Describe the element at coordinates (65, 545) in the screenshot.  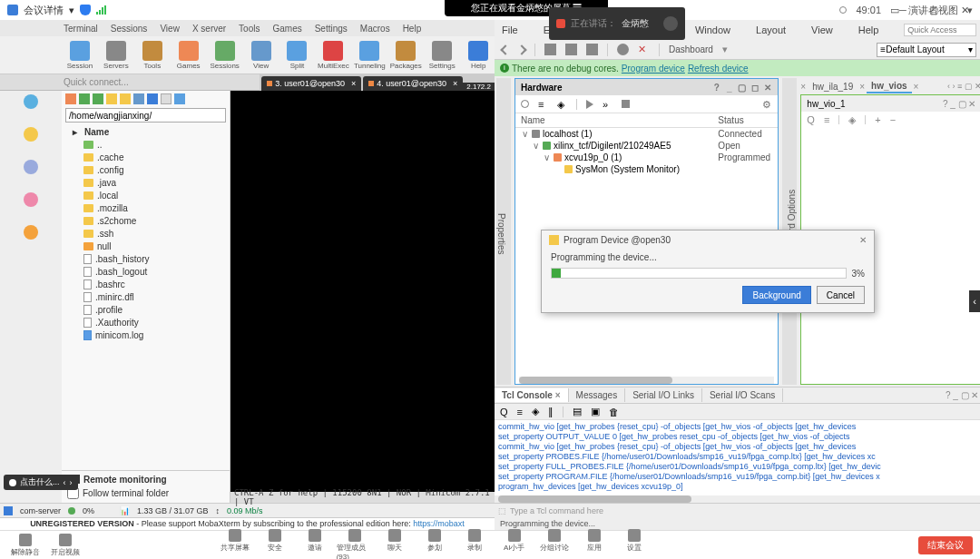
I see `meeting-开启视频: 开启视频` at that location.